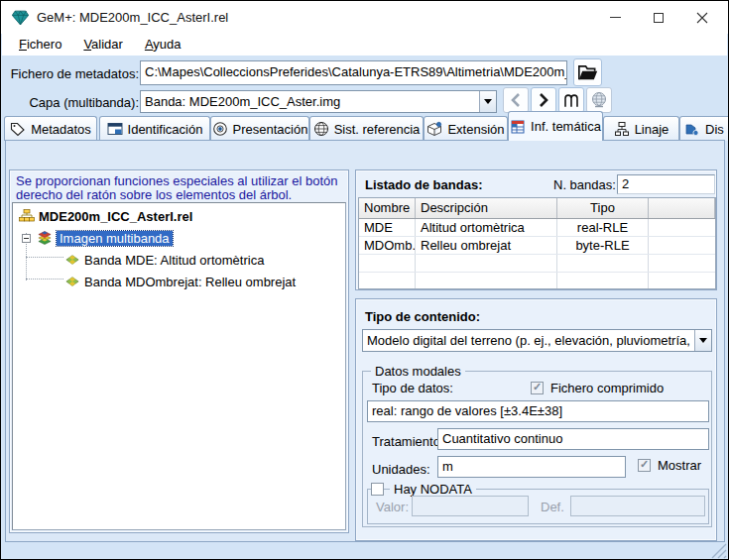  I want to click on eye-icon, so click(220, 129).